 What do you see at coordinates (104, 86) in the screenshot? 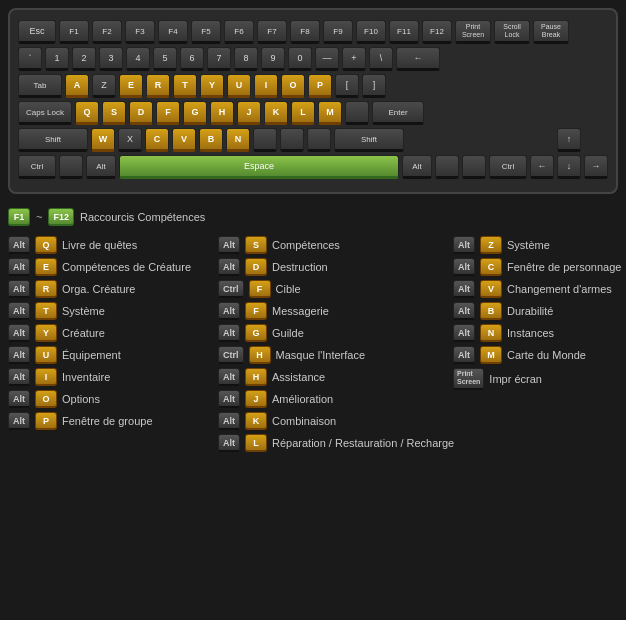
I see `key-z: Z` at bounding box center [104, 86].